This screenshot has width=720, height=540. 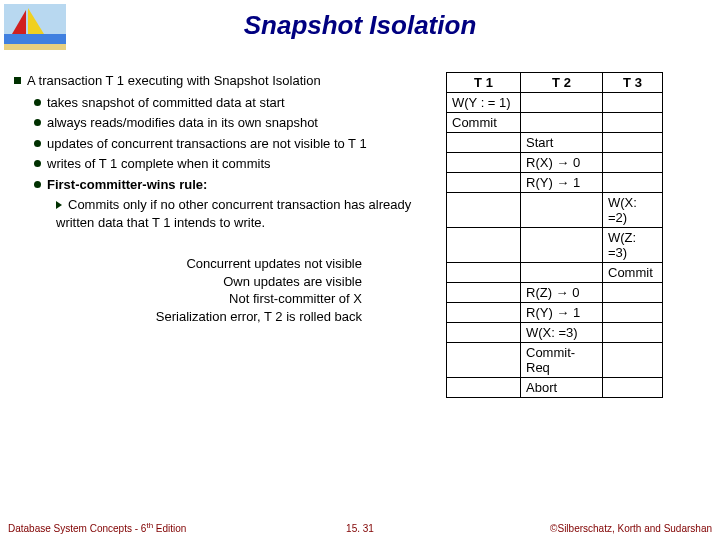 I want to click on square-bullet-icon, so click(x=18, y=80).